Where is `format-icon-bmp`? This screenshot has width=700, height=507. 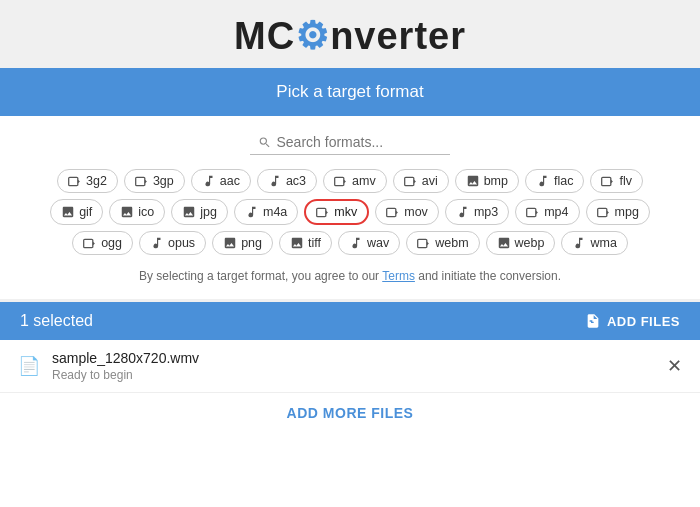
format-icon-bmp is located at coordinates (473, 181).